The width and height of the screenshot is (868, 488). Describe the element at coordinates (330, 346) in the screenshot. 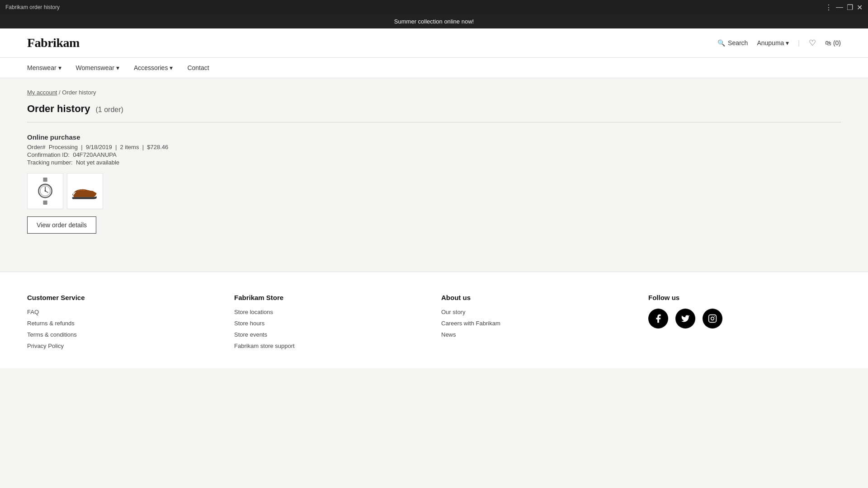

I see `footer-link-store-support: Fabrikam store support` at that location.